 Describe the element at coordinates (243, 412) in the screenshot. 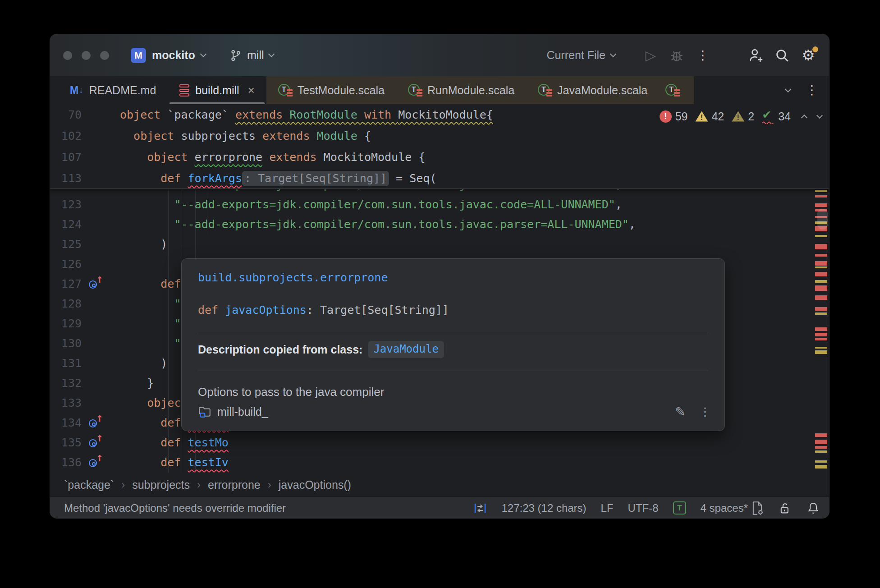

I see `module-name: mill-build_` at that location.